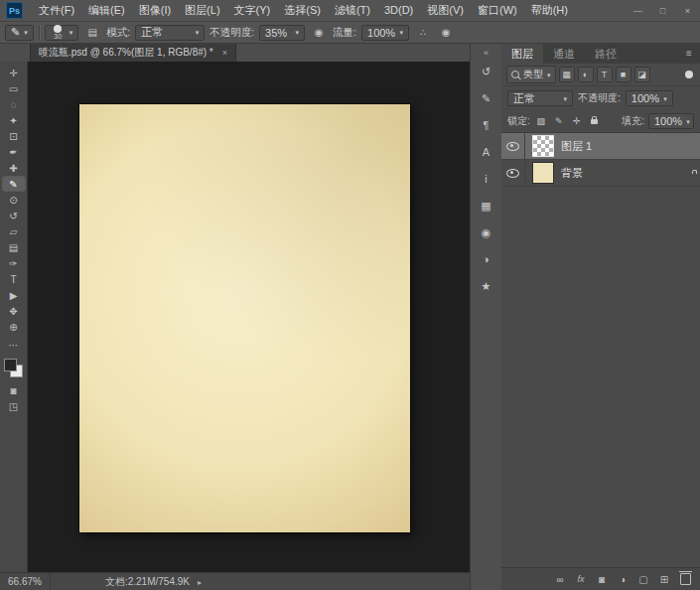 The image size is (700, 590). Describe the element at coordinates (541, 121) in the screenshot. I see `lock-transparent-pixels-icon: ▨` at that location.